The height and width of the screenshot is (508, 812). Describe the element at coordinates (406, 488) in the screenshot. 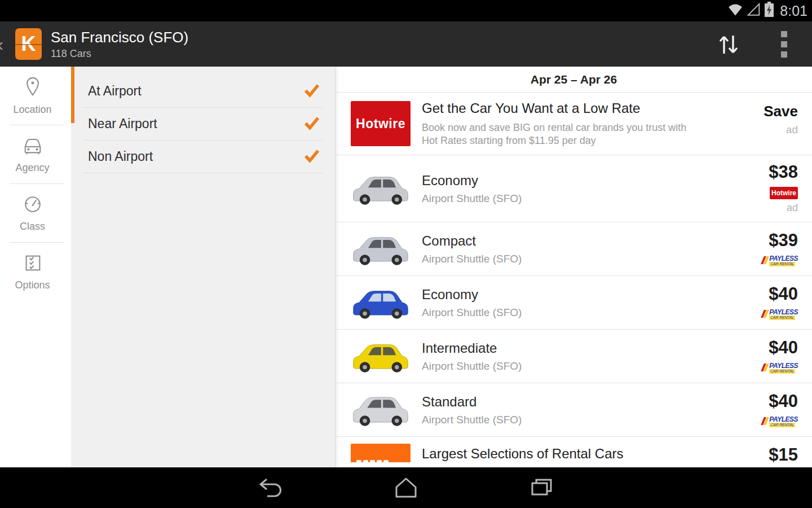

I see `home-icon` at that location.